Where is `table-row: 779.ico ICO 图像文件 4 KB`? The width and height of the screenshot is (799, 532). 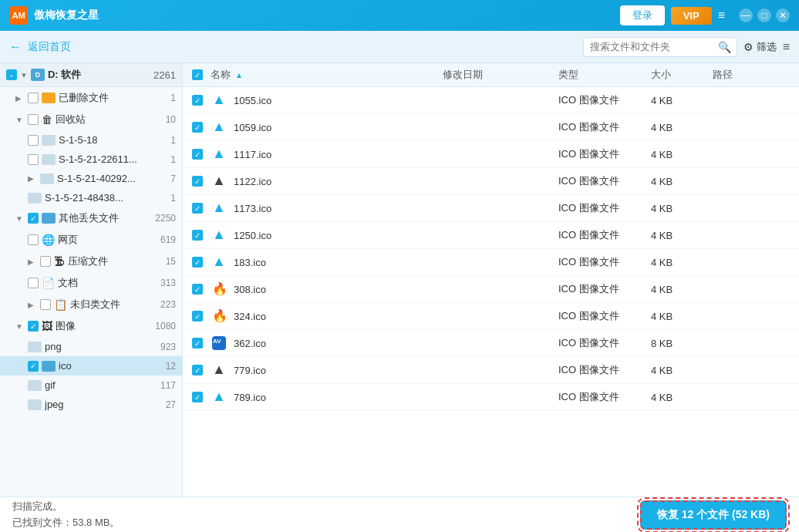 table-row: 779.ico ICO 图像文件 4 KB is located at coordinates (491, 370).